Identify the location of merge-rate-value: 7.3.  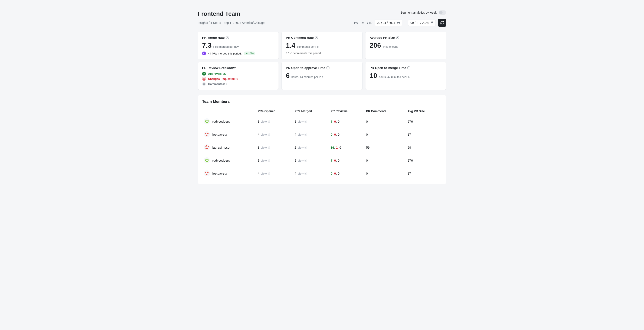
(207, 46).